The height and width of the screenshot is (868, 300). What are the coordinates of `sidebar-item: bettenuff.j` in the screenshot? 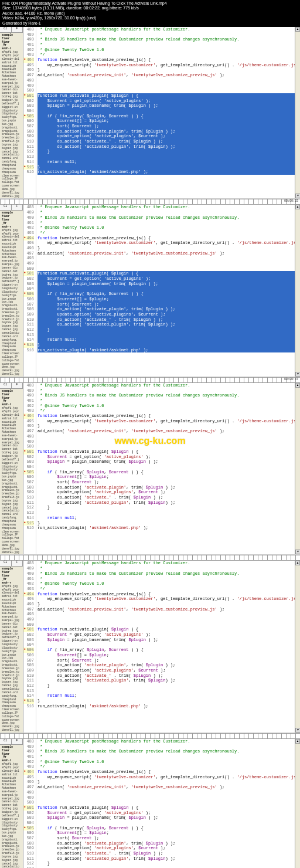 It's located at (12, 816).